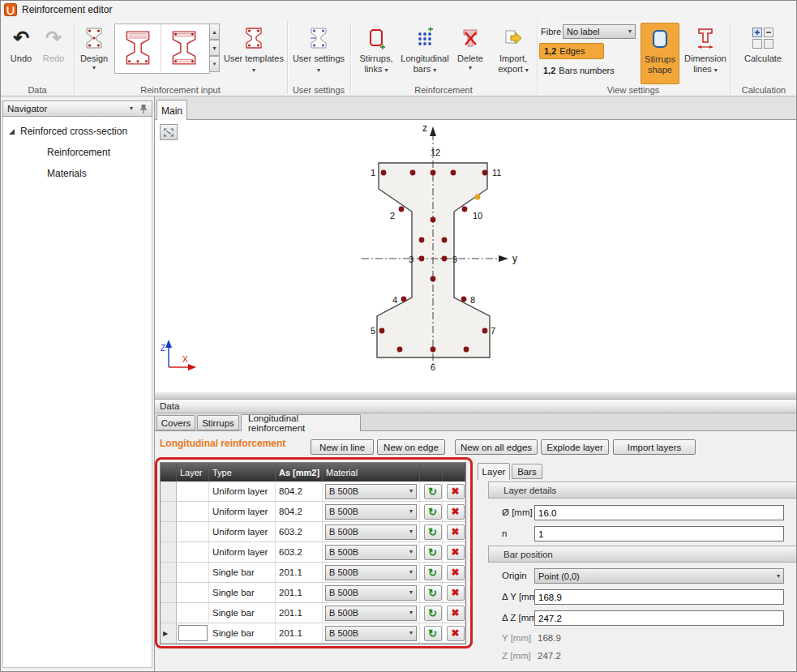  Describe the element at coordinates (660, 54) in the screenshot. I see `stirrups-shape-button: Stirrups shape` at that location.